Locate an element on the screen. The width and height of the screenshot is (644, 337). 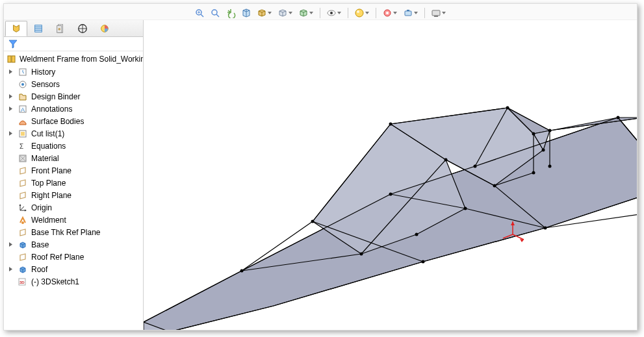
configuration-manager-tab-icon is located at coordinates (60, 29).